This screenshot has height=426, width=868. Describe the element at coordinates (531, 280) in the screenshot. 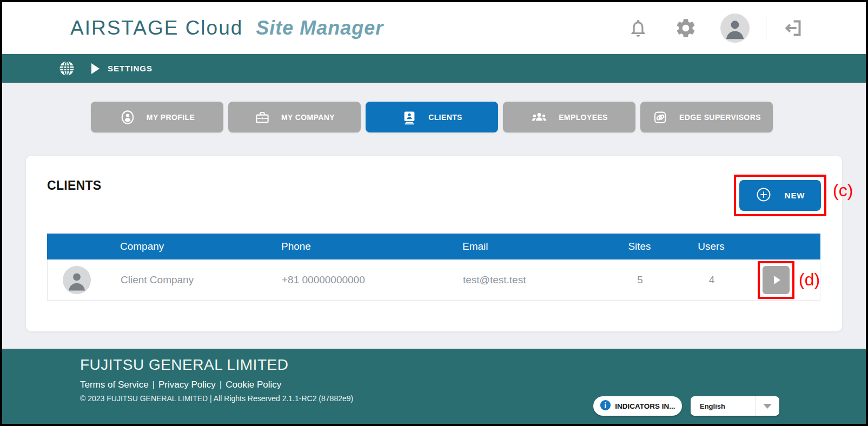

I see `cell-email: test@test.test` at that location.